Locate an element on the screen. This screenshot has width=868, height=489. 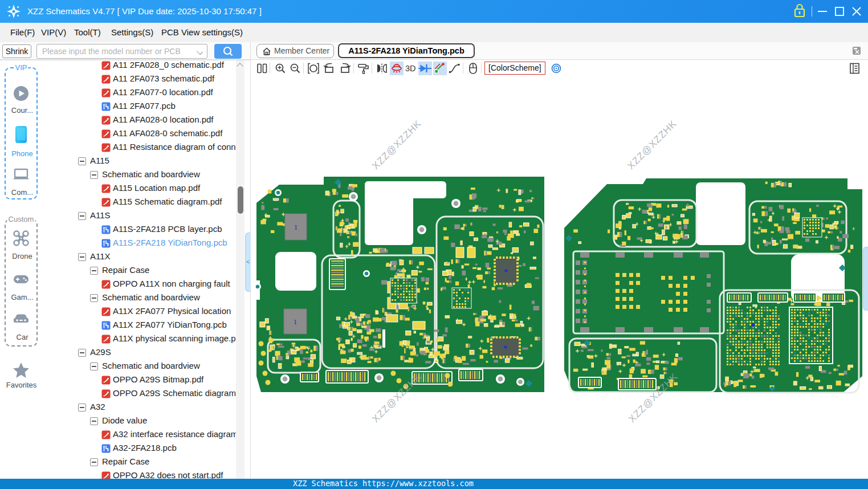
tree-file: A32 interface resistance diagram is located at coordinates (139, 435).